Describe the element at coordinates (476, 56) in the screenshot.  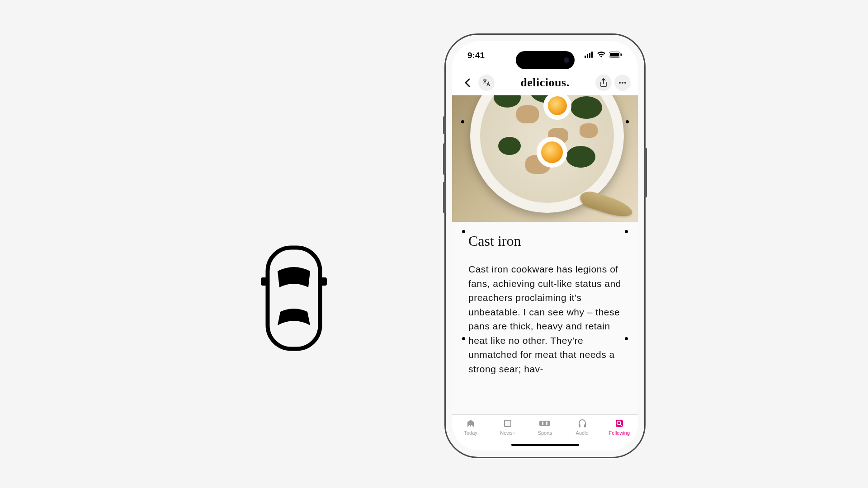
I see `status-time: 9:41` at that location.